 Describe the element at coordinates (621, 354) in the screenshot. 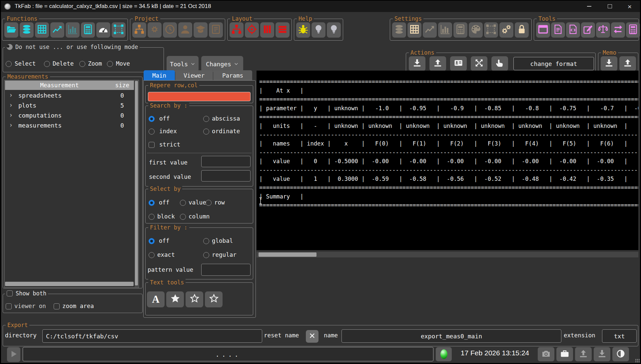

I see `theme-toggle-button` at that location.